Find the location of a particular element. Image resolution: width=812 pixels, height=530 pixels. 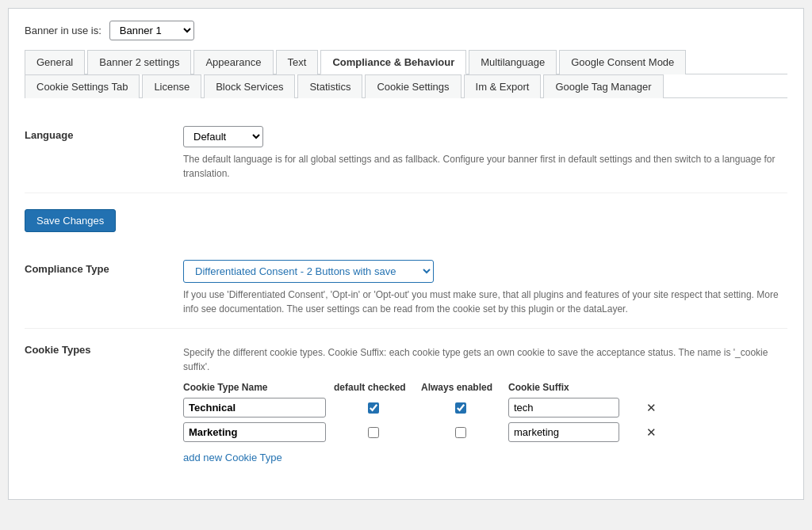

suffix-marketing is located at coordinates (572, 433).